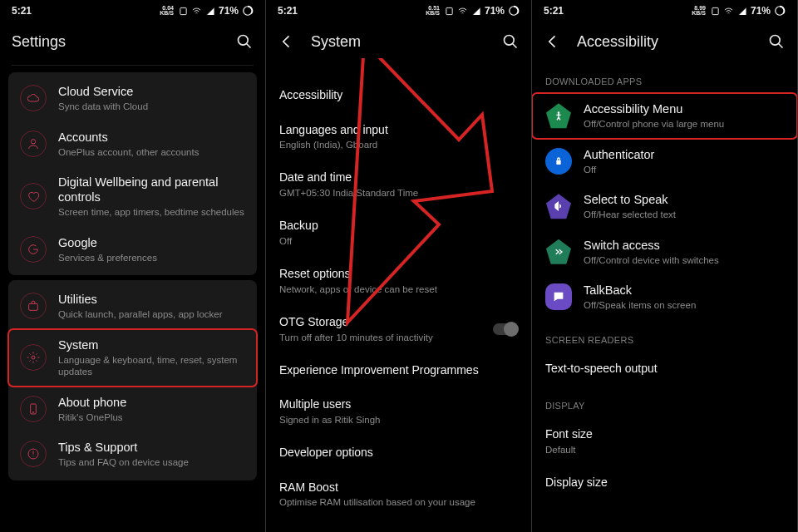 The width and height of the screenshot is (798, 532). What do you see at coordinates (665, 483) in the screenshot?
I see `row-title: Display size` at bounding box center [665, 483].